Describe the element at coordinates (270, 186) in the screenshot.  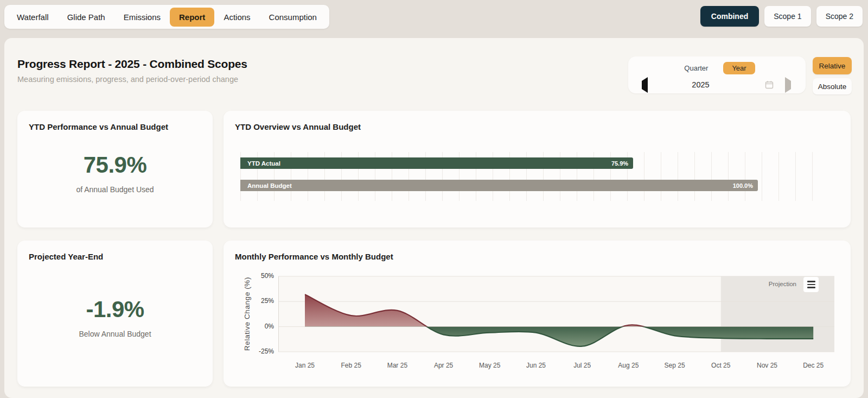
I see `bar-category-label: Annual Budget` at that location.